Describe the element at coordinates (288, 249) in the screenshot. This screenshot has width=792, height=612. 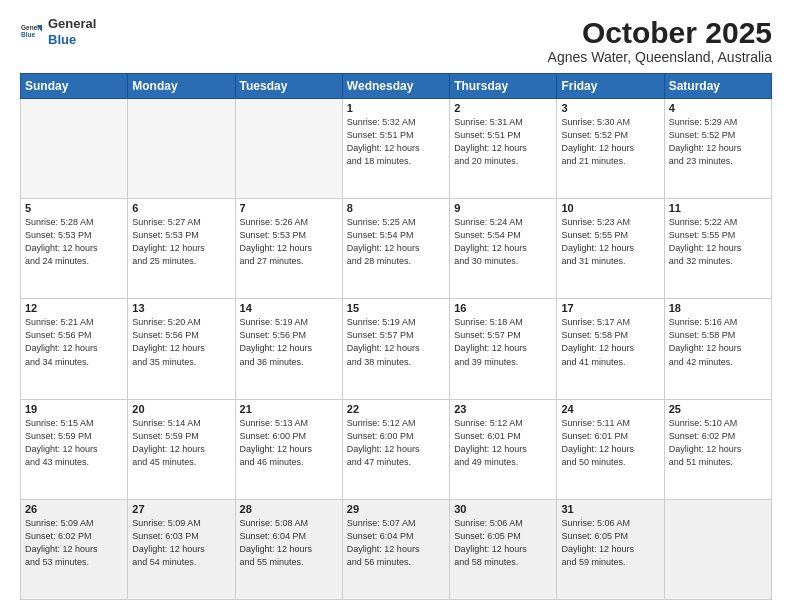
I see `table-row: 7Sunrise: 5:26 AM Sunset: 5:53 PM Daylig…` at that location.